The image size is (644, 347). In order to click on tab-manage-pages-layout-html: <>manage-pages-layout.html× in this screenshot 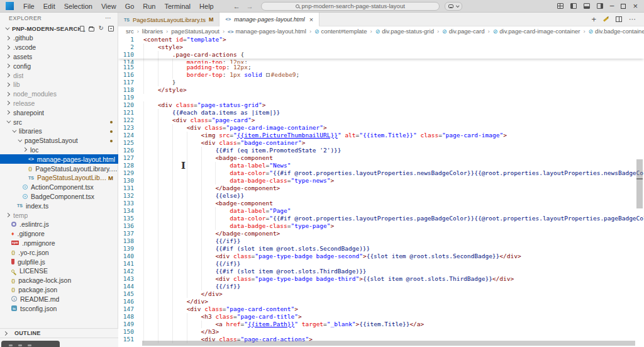, I will do `click(269, 20)`.